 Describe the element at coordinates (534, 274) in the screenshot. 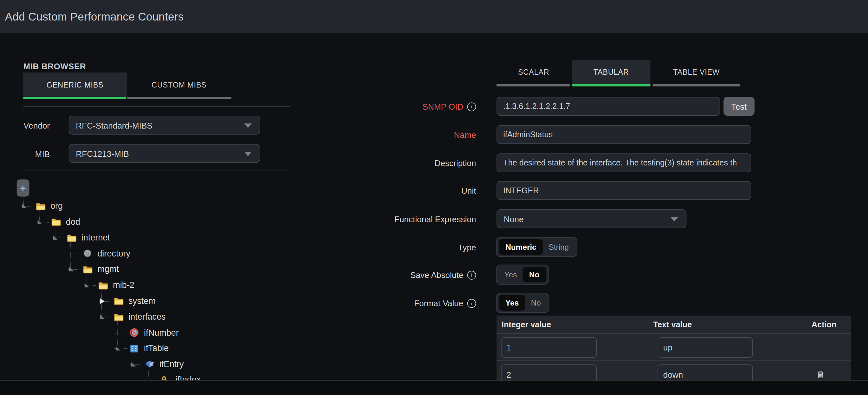

I see `save-absolute-option-no: No` at that location.